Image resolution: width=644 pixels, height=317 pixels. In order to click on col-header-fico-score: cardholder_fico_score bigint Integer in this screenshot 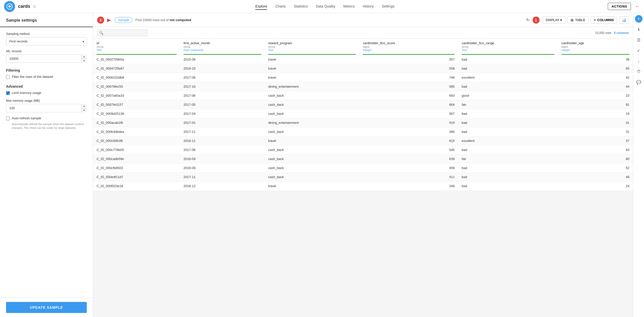, I will do `click(409, 47)`.